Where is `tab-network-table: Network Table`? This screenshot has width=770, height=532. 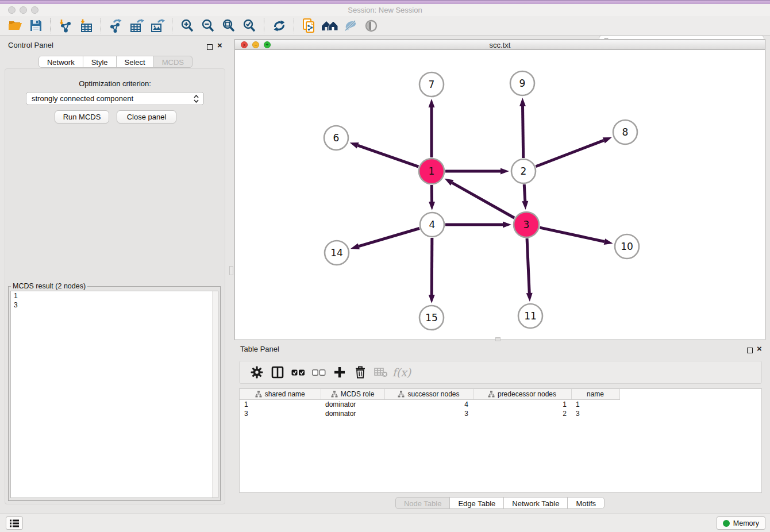
tab-network-table: Network Table is located at coordinates (536, 503).